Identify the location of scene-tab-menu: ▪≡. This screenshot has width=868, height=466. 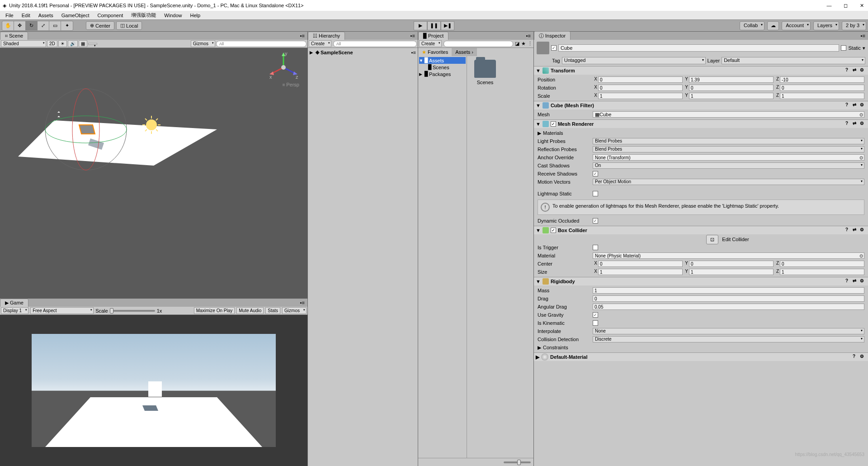
(302, 36).